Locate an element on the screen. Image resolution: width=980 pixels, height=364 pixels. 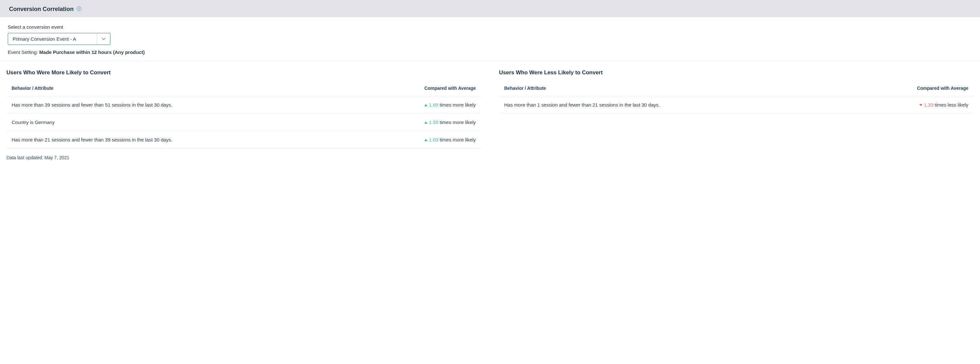
compared-value: 1.69 is located at coordinates (434, 105).